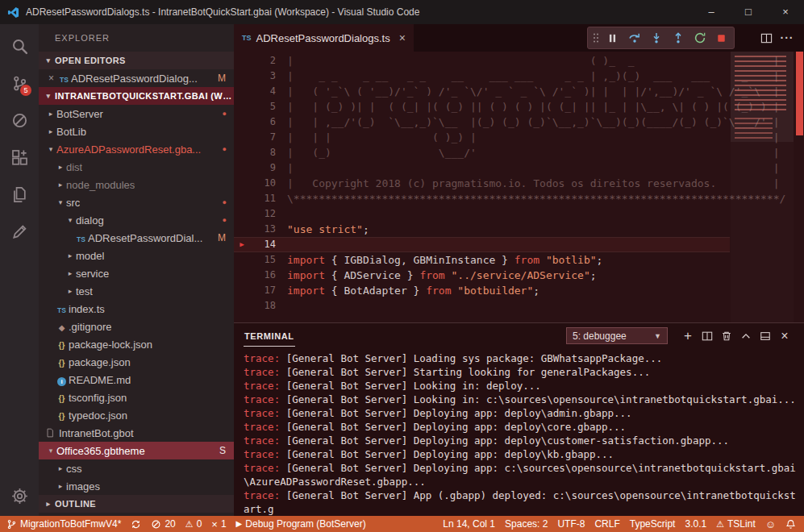 This screenshot has height=532, width=804. Describe the element at coordinates (136, 131) in the screenshot. I see `tree-item-botlib: ▸BotLib` at that location.